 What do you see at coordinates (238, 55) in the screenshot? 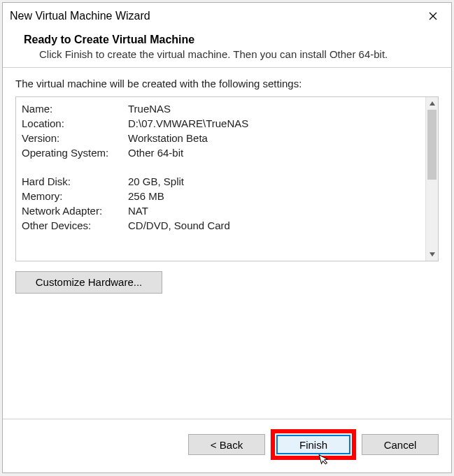
I see `page-subtext: Click Finish to create the virtual machi…` at bounding box center [238, 55].